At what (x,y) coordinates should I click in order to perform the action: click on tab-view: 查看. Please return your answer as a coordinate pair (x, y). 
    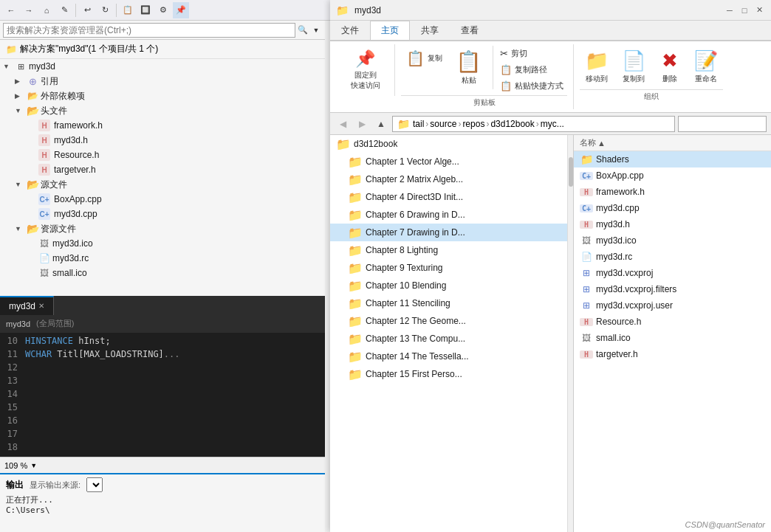
    Looking at the image, I should click on (470, 30).